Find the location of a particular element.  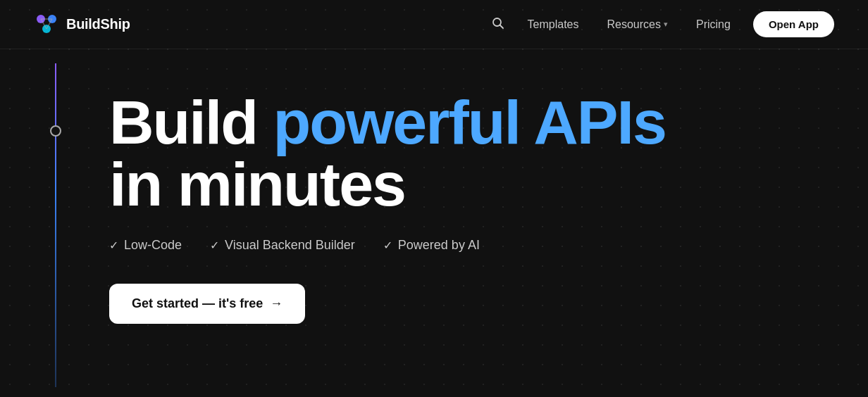

brand-name: BuildShip is located at coordinates (99, 24).